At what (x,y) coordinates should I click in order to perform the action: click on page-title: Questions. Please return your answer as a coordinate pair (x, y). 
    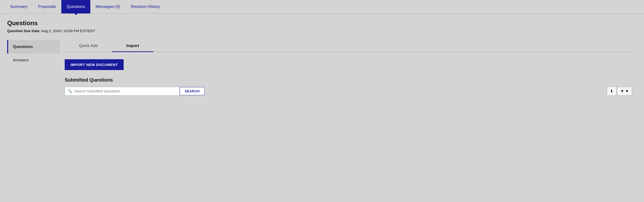
    Looking at the image, I should click on (322, 23).